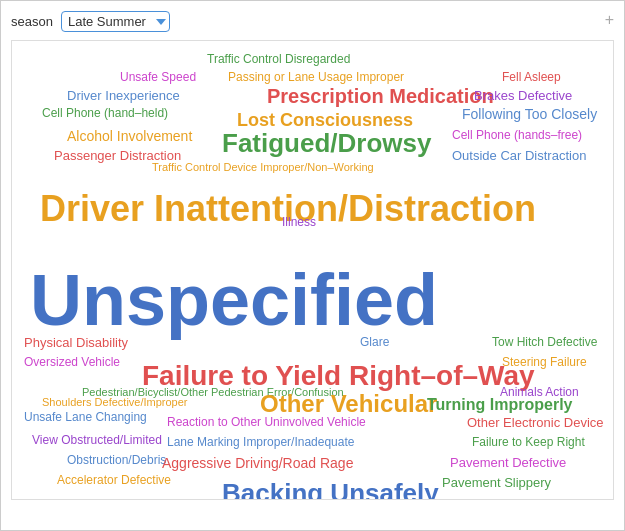 This screenshot has height=531, width=625. I want to click on word-item: Backing Unsafely, so click(330, 490).